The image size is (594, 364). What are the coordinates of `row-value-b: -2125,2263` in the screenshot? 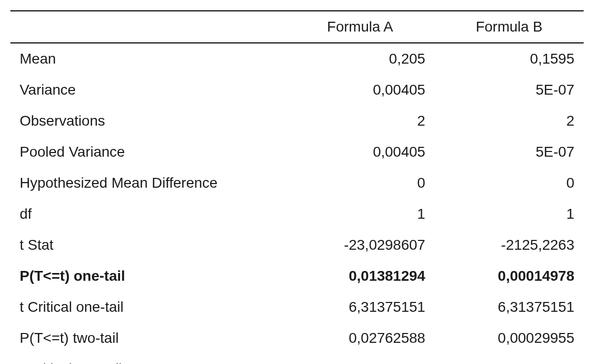 It's located at (509, 245).